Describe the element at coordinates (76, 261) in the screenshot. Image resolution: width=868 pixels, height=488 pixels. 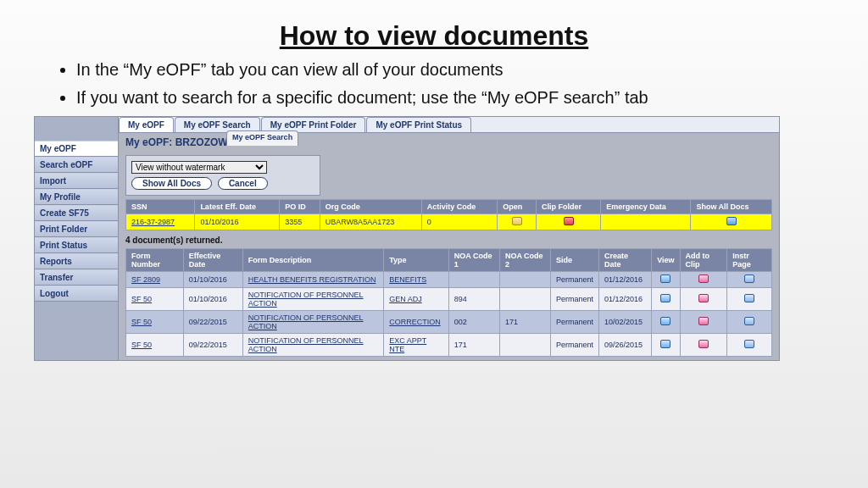
I see `sidenav-reports: Reports` at that location.